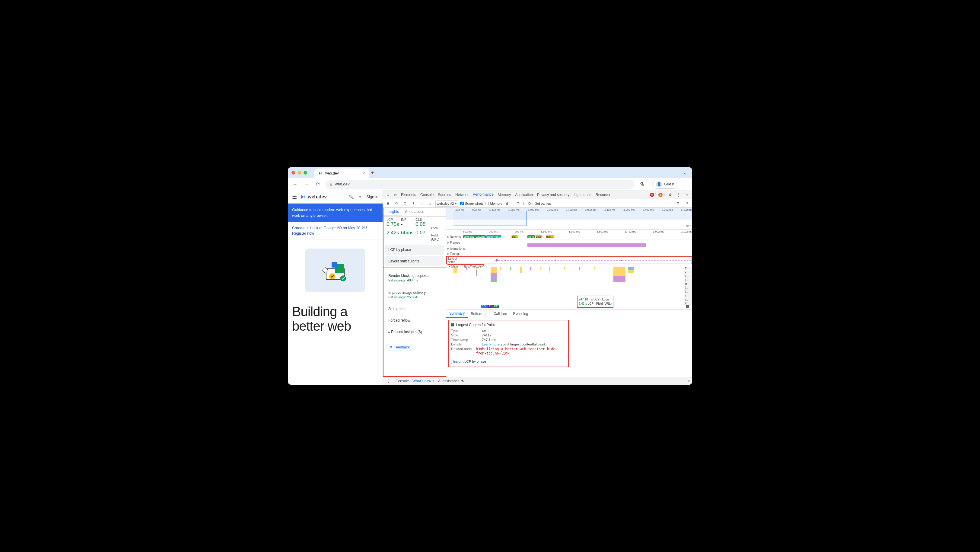 The image size is (980, 552). Describe the element at coordinates (437, 228) in the screenshot. I see `local-label: Local` at that location.